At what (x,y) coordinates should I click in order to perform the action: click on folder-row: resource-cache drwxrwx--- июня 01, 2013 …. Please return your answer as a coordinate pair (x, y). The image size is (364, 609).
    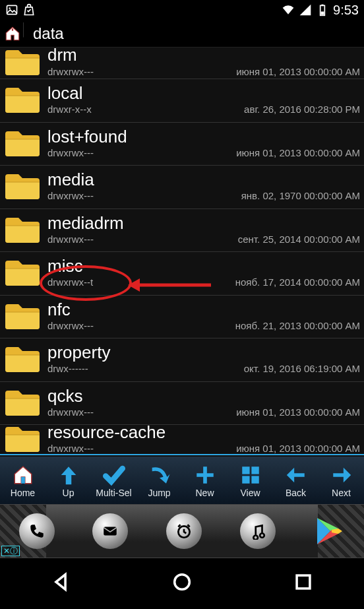
    Looking at the image, I should click on (182, 440).